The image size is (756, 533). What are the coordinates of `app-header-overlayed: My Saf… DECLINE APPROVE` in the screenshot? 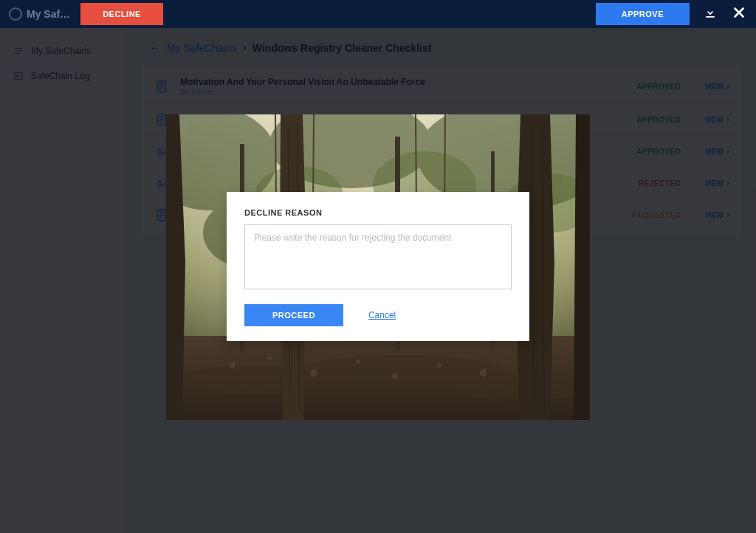 It's located at (378, 14).